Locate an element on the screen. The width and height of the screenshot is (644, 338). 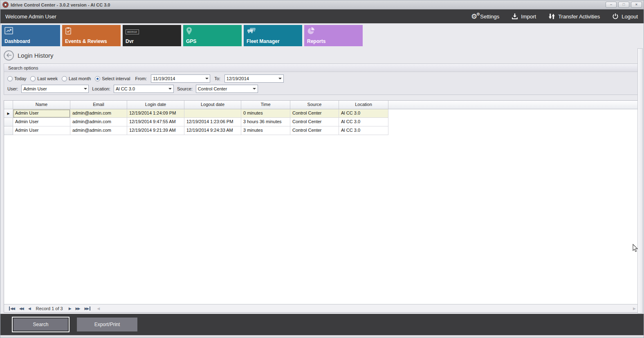
mouse-cursor is located at coordinates (635, 248).